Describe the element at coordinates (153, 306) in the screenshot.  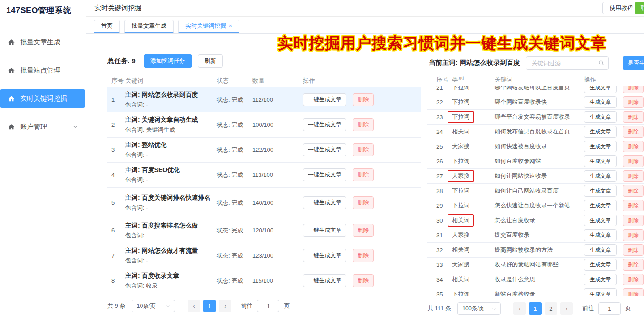
I see `page-size-select: 10条/页` at that location.